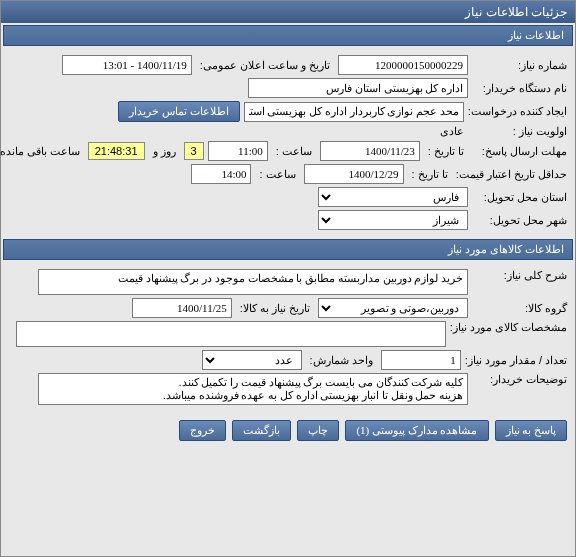 Image resolution: width=576 pixels, height=557 pixels. Describe the element at coordinates (532, 430) in the screenshot. I see `reply-button: پاسخ به نیاز` at that location.